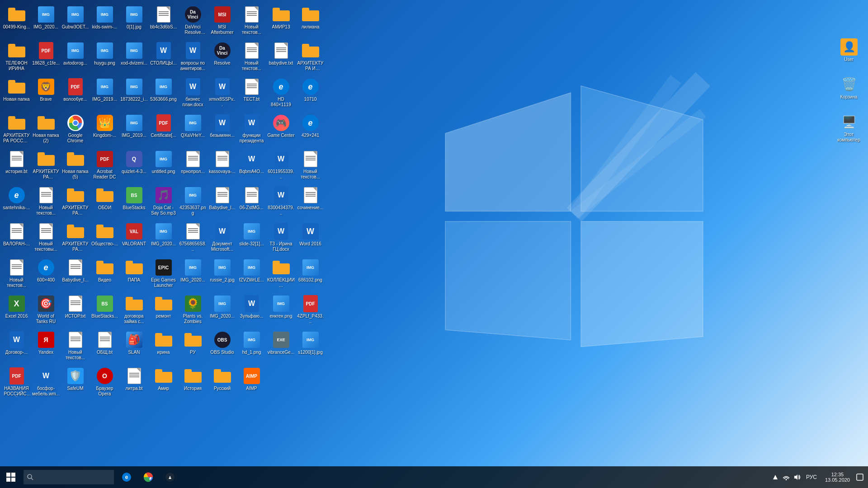 This screenshot has width=868, height=488. What do you see at coordinates (16, 202) in the screenshot?
I see `desktop-icon-row5-8: esantehnika-...` at bounding box center [16, 202].